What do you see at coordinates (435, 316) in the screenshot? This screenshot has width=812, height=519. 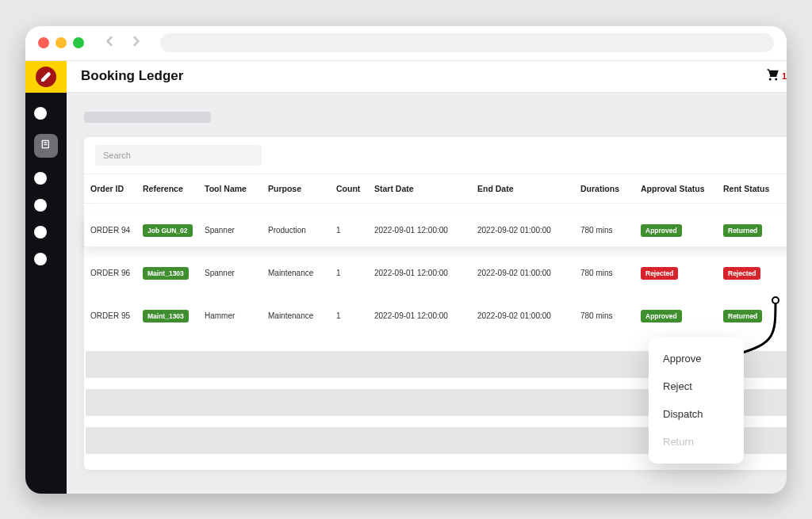 I see `table-row: ORDER 95Maint_1303HammerMaintenance12022…` at bounding box center [435, 316].